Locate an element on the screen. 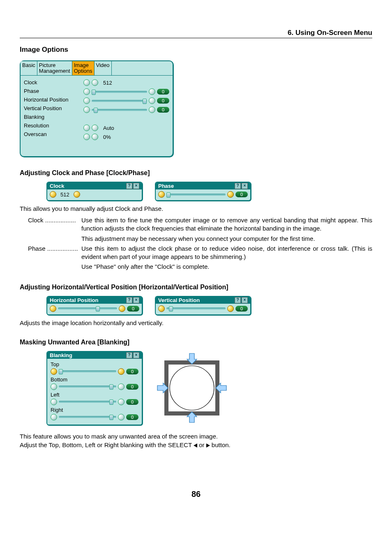 The width and height of the screenshot is (392, 554). osd-row-label: Clock is located at coordinates (53, 82).